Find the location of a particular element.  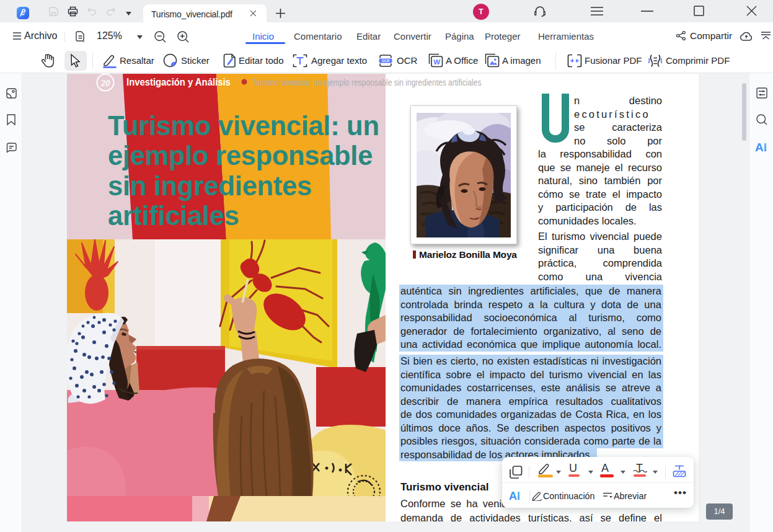

svg-text: W is located at coordinates (436, 62).